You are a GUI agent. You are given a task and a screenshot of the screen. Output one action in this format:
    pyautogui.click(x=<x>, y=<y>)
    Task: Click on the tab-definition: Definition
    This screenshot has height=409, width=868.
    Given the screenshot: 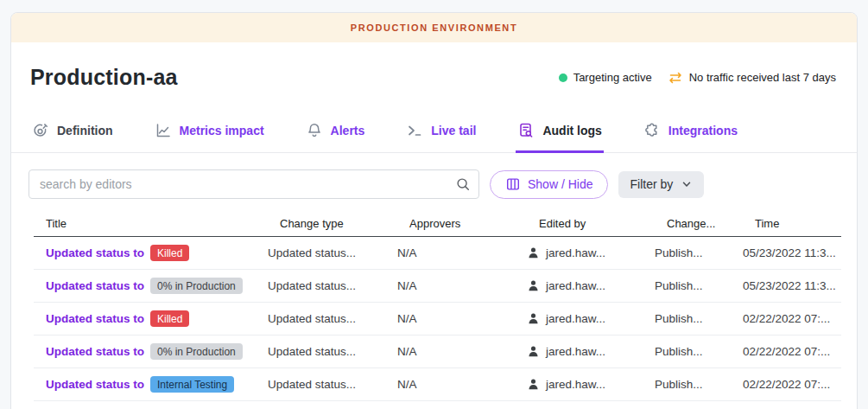 What is the action you would take?
    pyautogui.click(x=73, y=133)
    